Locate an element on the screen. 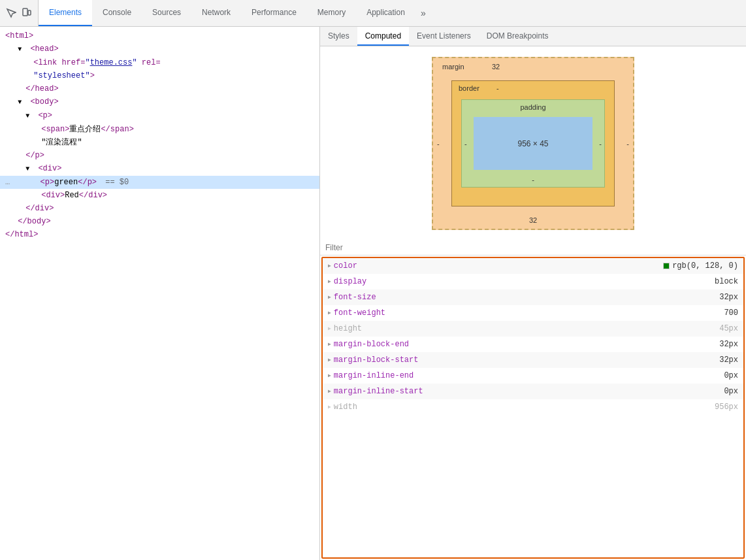 This screenshot has width=746, height=560. margin-right-value: - is located at coordinates (628, 144).